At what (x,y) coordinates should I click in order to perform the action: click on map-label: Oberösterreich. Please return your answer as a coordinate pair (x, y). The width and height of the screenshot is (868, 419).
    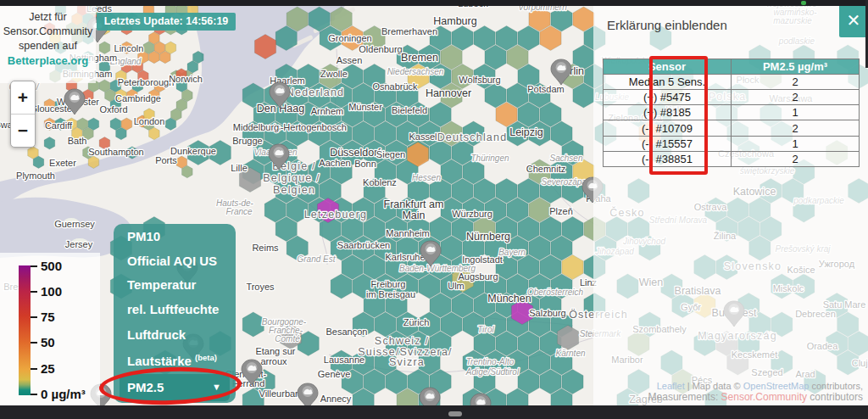
    Looking at the image, I should click on (556, 292).